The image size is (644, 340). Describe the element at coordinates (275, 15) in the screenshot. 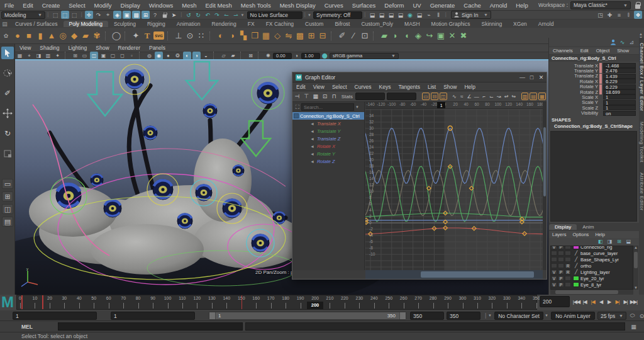

I see `live-surface-field: No Live Surface` at that location.